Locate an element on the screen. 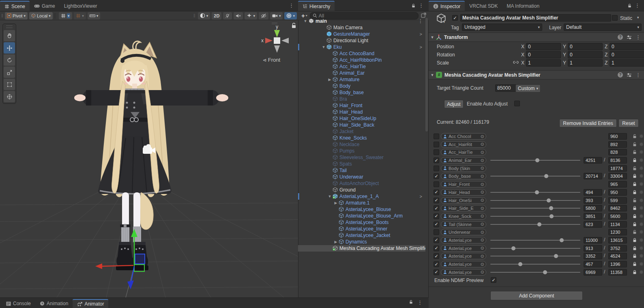 The width and height of the screenshot is (644, 308). entry-value-field: 11000 is located at coordinates (593, 240).